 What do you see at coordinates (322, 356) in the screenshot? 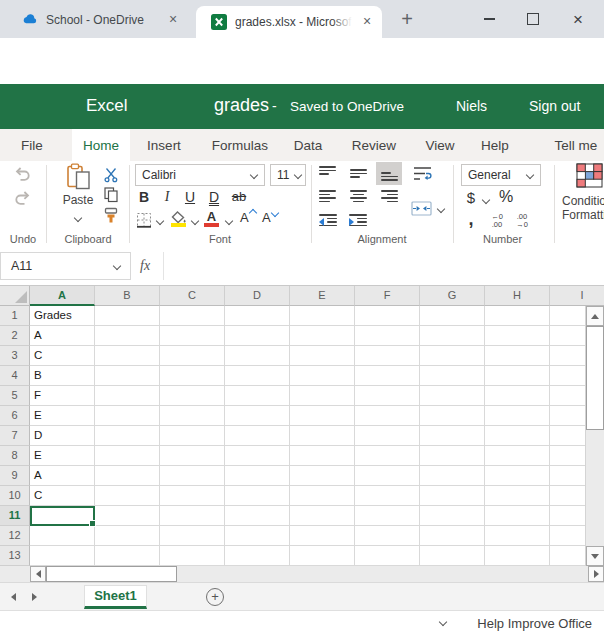
I see `cell-E3` at bounding box center [322, 356].